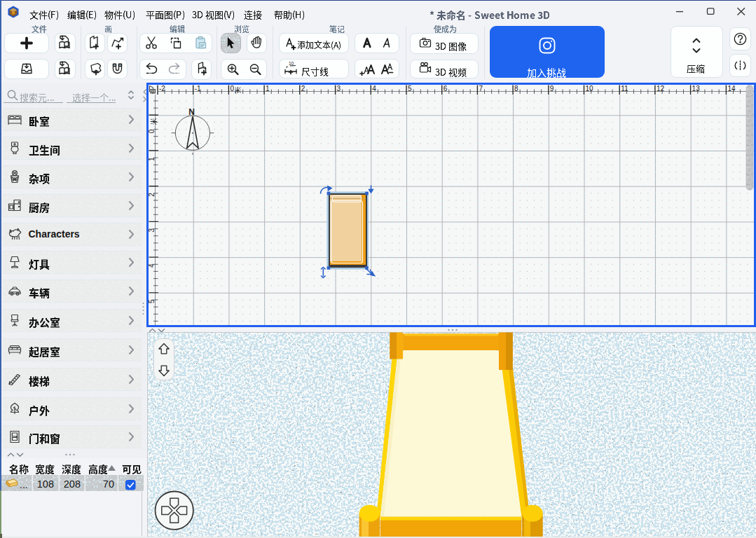 This screenshot has width=756, height=538. I want to click on svg-text: 7, so click(481, 88).